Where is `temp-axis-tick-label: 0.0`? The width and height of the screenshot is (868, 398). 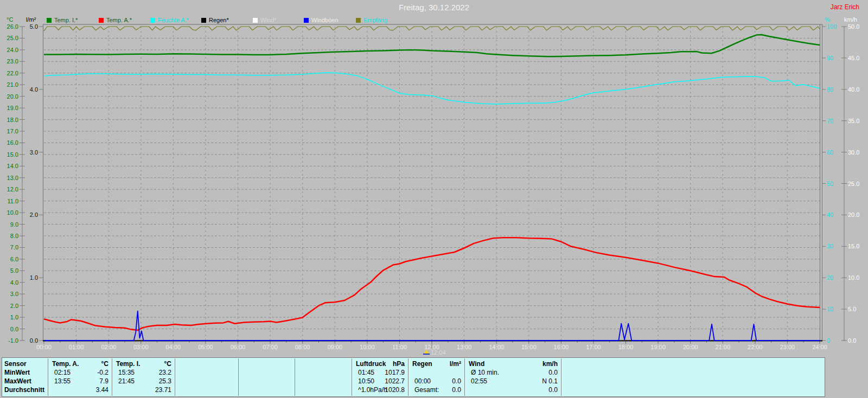 temp-axis-tick-label: 0.0 is located at coordinates (14, 329).